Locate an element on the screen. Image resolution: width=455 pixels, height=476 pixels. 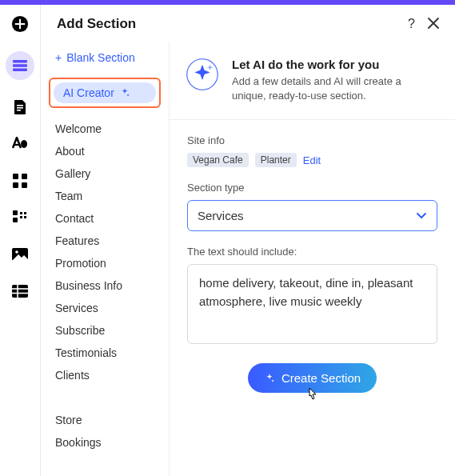
sidebar-item: Services is located at coordinates (105, 308).